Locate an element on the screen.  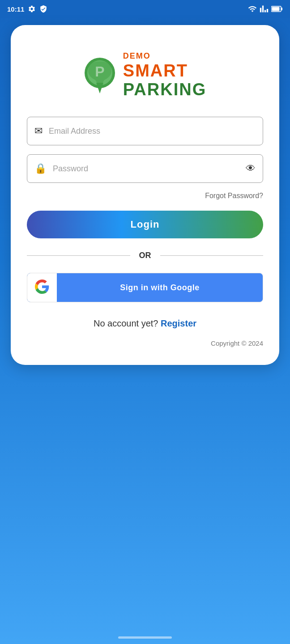
demo-label: DEMO is located at coordinates (165, 56).